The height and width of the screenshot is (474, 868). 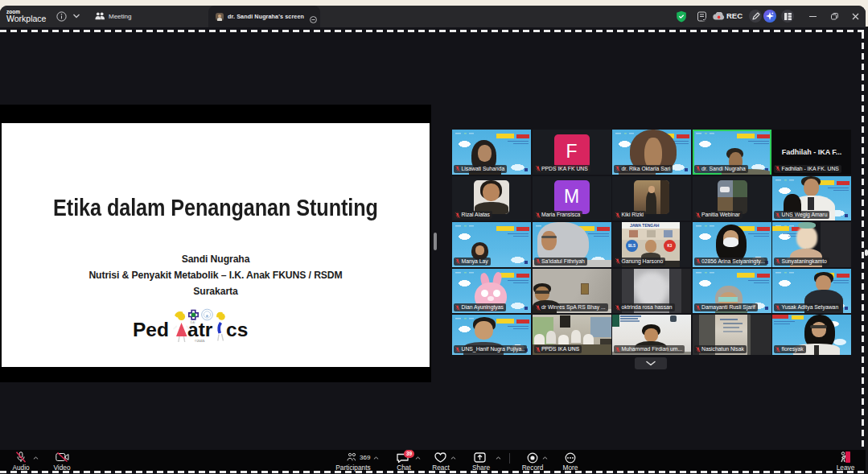 What do you see at coordinates (193, 323) in the screenshot?
I see `svg-text: IDAI` at bounding box center [193, 323].